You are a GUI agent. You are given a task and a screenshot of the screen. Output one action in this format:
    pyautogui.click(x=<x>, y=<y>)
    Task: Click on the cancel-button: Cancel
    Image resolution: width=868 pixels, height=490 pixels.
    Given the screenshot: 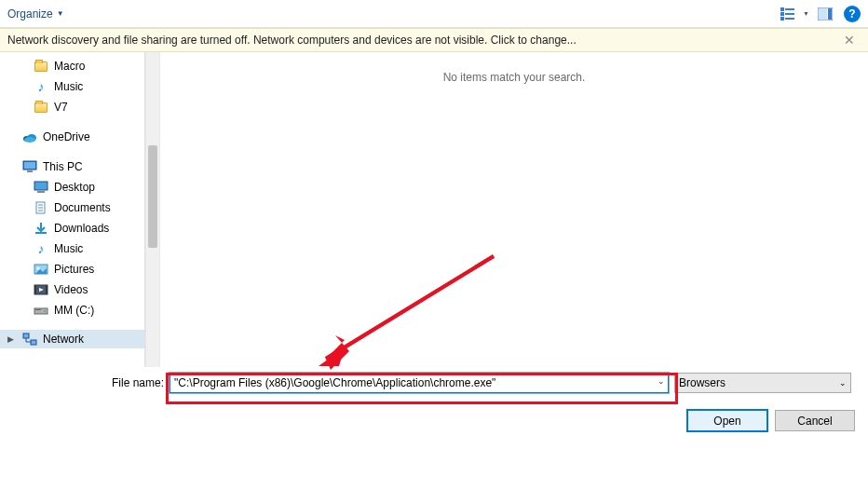 What is the action you would take?
    pyautogui.click(x=815, y=421)
    